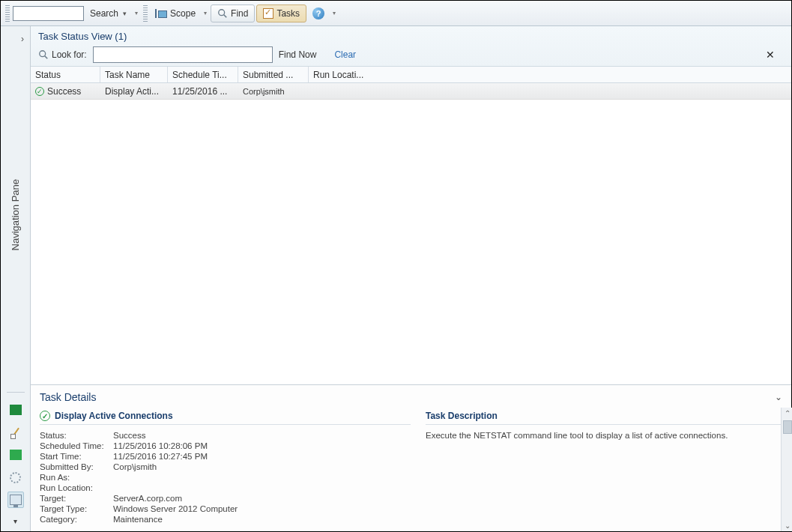 The width and height of the screenshot is (792, 532). What do you see at coordinates (66, 91) in the screenshot?
I see `cell-status: ✓ Success` at bounding box center [66, 91].